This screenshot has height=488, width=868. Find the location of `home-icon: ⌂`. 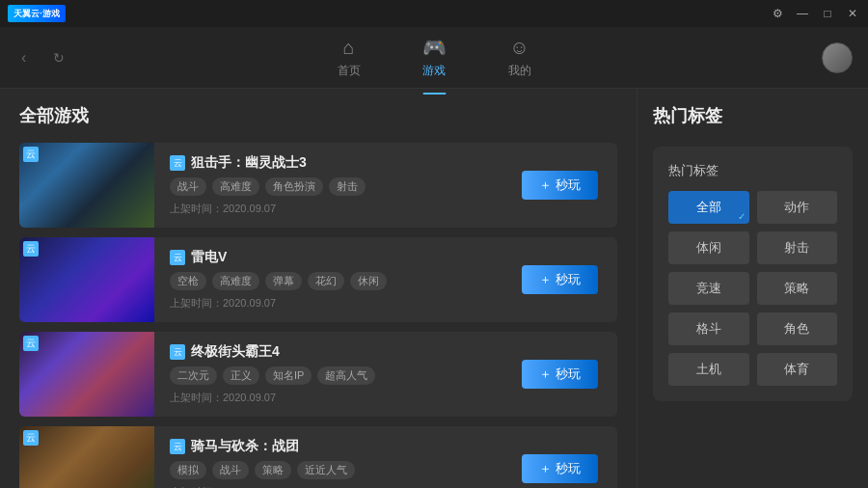

home-icon: ⌂ is located at coordinates (348, 48).